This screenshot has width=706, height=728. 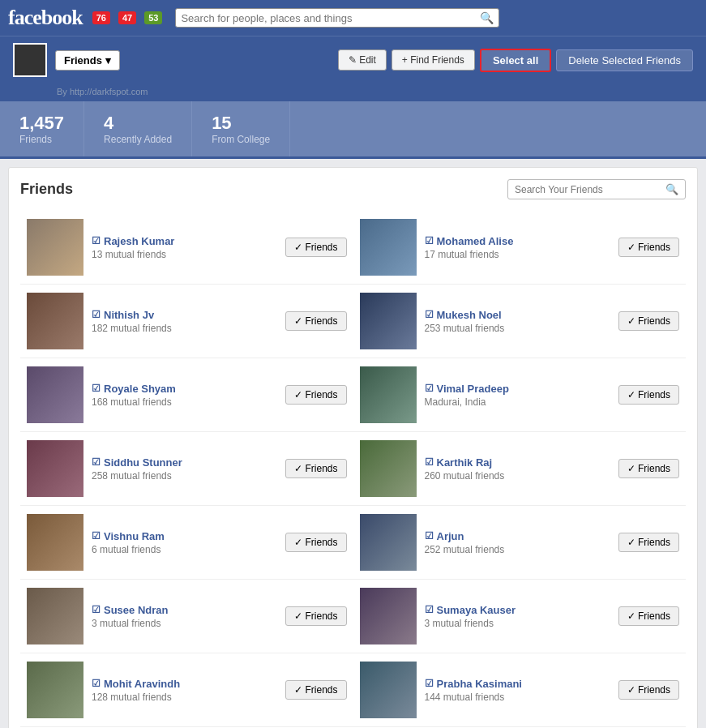 I want to click on list-item: ☑ Rajesh Kumar 13 mutual friends ✓ Frien…, so click(x=186, y=248).